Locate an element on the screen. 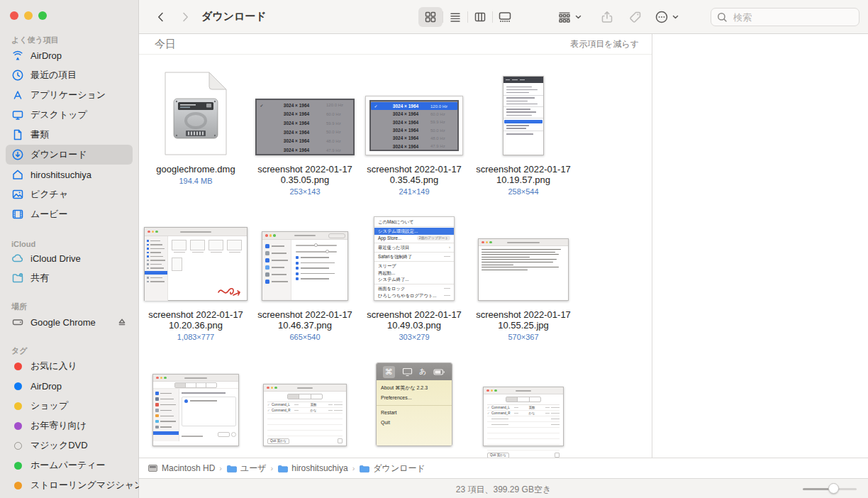 The height and width of the screenshot is (498, 868). file-info: 1,083×777 is located at coordinates (196, 337).